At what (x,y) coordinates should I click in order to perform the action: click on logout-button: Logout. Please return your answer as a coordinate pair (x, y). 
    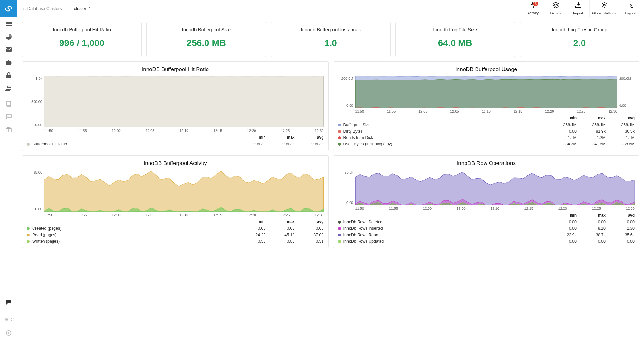
    Looking at the image, I should click on (630, 8).